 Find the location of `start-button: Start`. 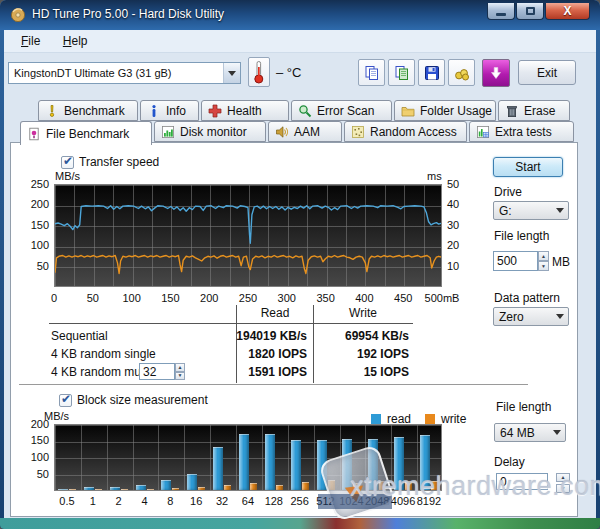

start-button: Start is located at coordinates (528, 167).